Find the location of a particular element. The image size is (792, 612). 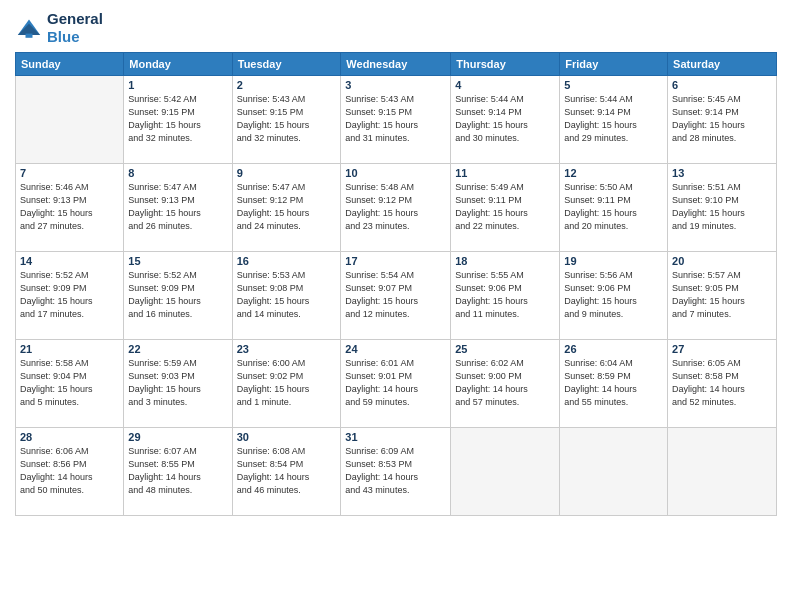

calendar-day-25: 25Sunrise: 6:02 AM Sunset: 9:00 PM Dayli… is located at coordinates (506, 384).